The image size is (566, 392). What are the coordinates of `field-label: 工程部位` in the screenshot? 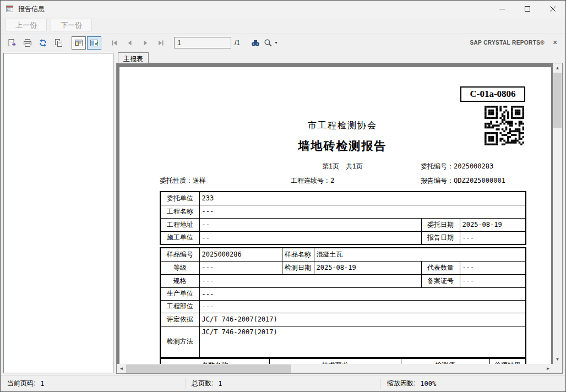 It's located at (179, 306).